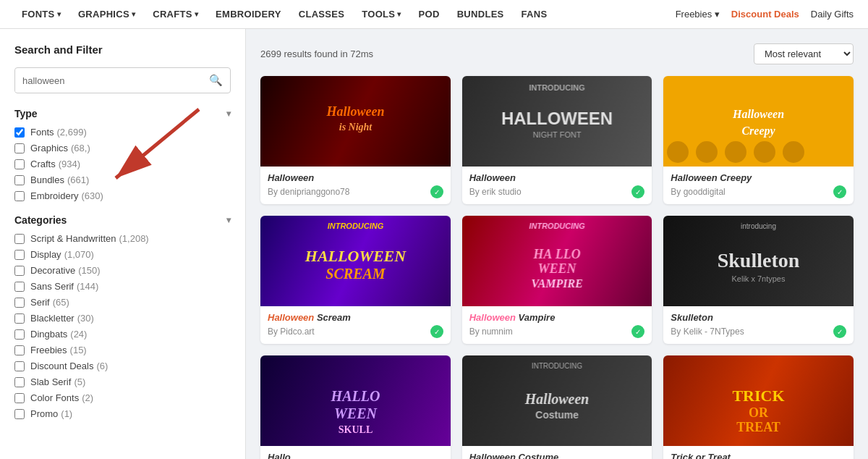  What do you see at coordinates (697, 14) in the screenshot?
I see `freebies-link: Freebies ▾` at bounding box center [697, 14].